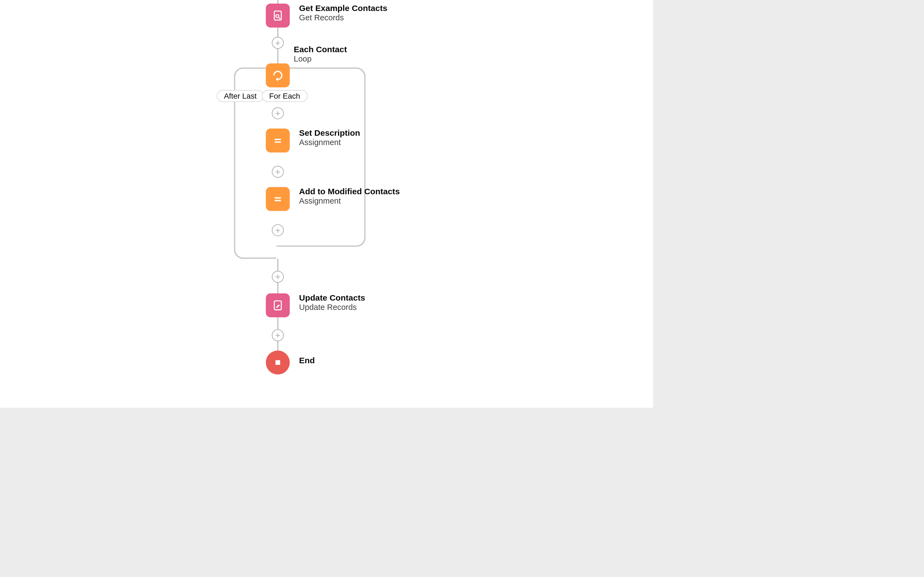 Image resolution: width=924 pixels, height=577 pixels. Describe the element at coordinates (241, 96) in the screenshot. I see `branch-label-after-last: After Last` at that location.